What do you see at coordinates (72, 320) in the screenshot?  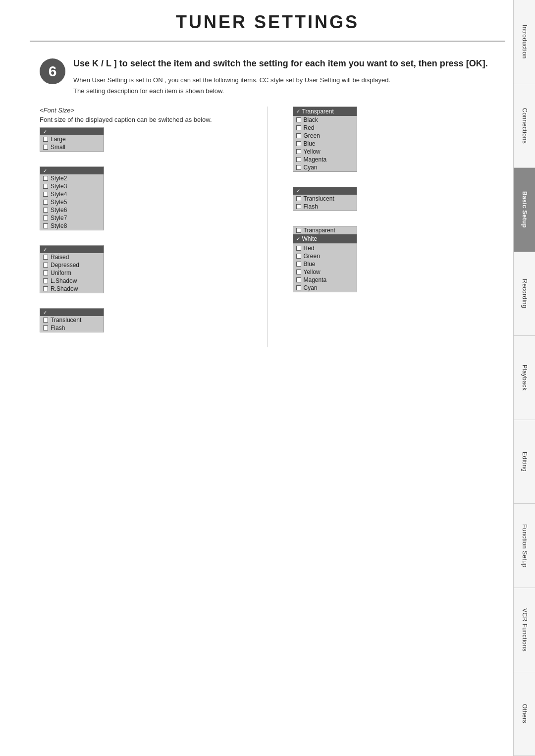 I see `translucent-left: Translucent` at bounding box center [72, 320].